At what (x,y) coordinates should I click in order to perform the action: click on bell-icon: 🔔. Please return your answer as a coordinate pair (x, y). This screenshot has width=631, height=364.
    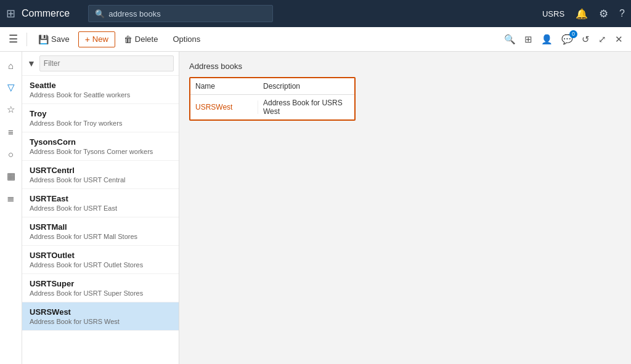
    Looking at the image, I should click on (582, 14).